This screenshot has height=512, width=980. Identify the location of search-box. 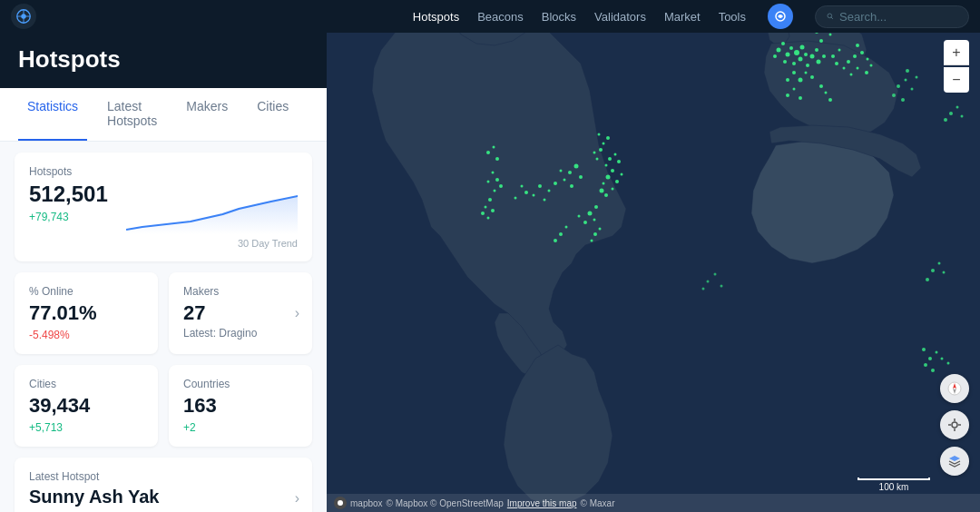
(892, 16).